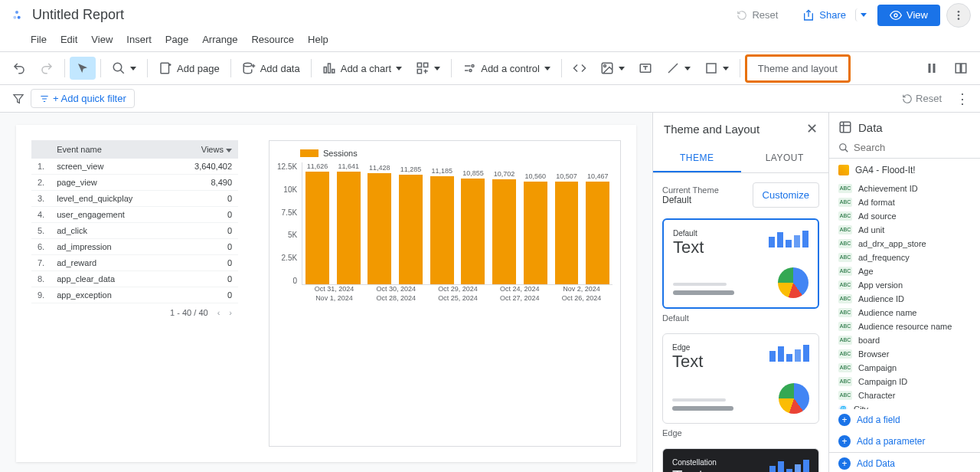 This screenshot has height=472, width=980. I want to click on col-event-name: Event name, so click(110, 149).